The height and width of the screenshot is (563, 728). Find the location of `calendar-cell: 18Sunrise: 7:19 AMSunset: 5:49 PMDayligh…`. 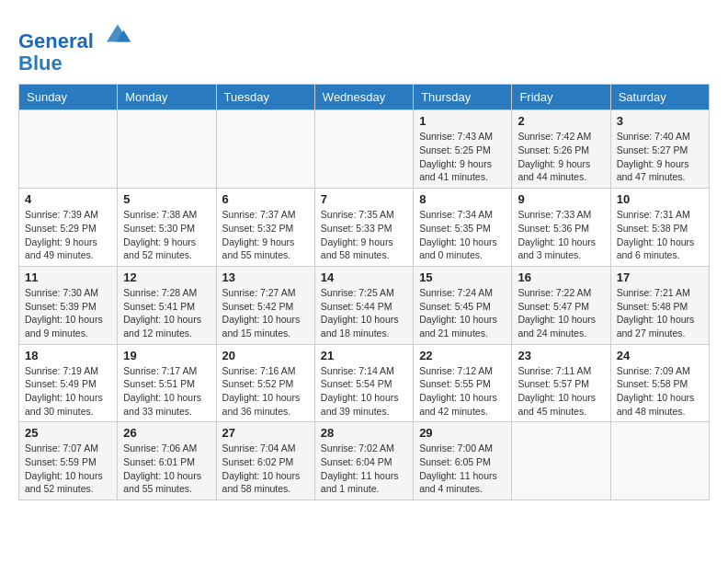

calendar-cell: 18Sunrise: 7:19 AMSunset: 5:49 PMDayligh… is located at coordinates (68, 383).